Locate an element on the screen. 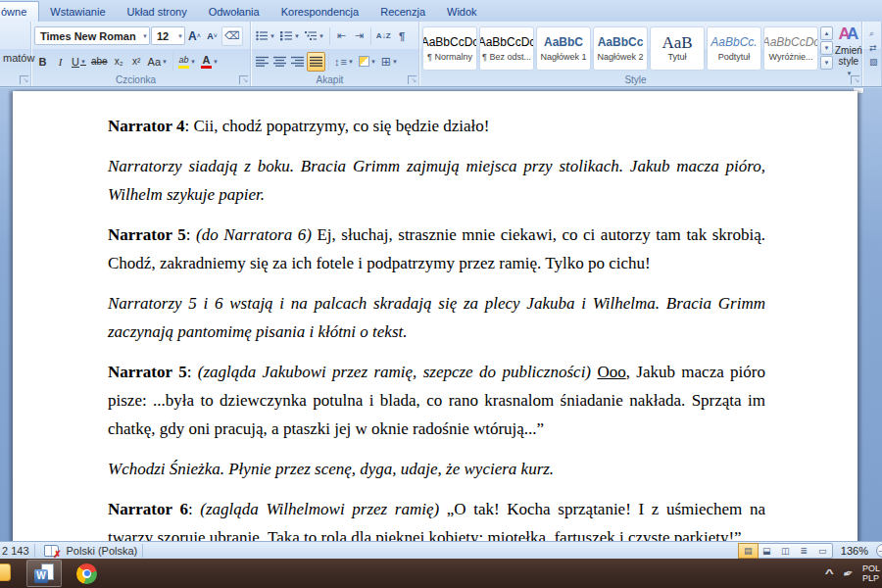 This screenshot has height=588, width=882. format-painter-label-partial: matów is located at coordinates (16, 58).